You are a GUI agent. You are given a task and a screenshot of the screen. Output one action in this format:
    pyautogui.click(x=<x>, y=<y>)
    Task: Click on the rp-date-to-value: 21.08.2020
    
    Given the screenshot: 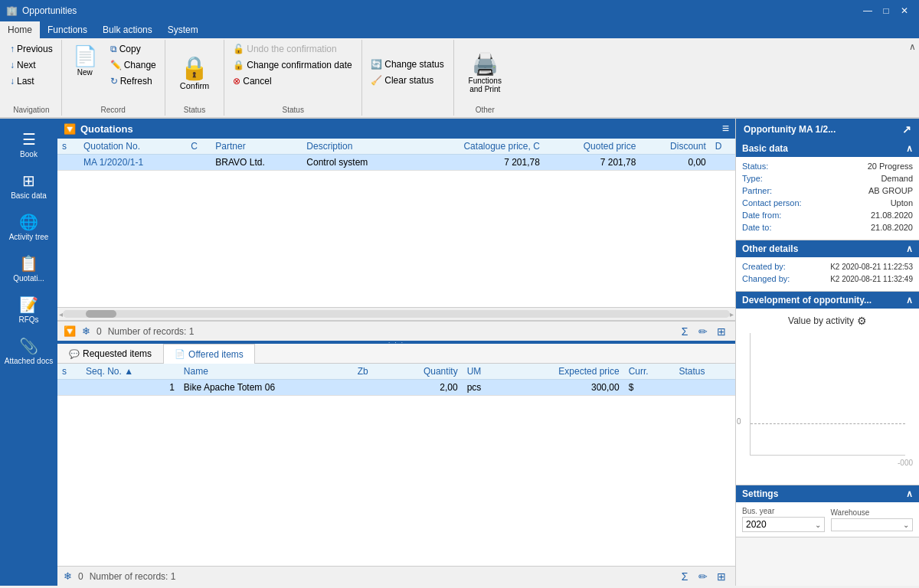 What is the action you would take?
    pyautogui.click(x=891, y=227)
    